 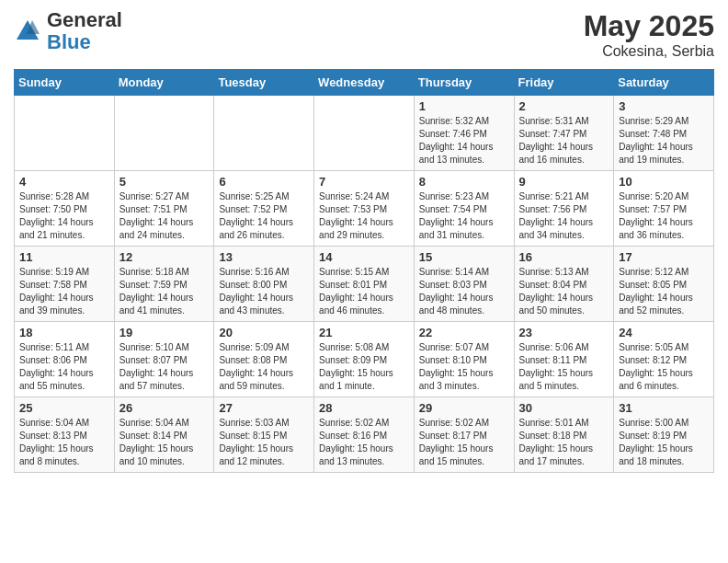 What do you see at coordinates (265, 284) in the screenshot?
I see `day-cell: 13Sunrise: 5:16 AM Sunset: 8:00 PM Dayli…` at bounding box center [265, 284].